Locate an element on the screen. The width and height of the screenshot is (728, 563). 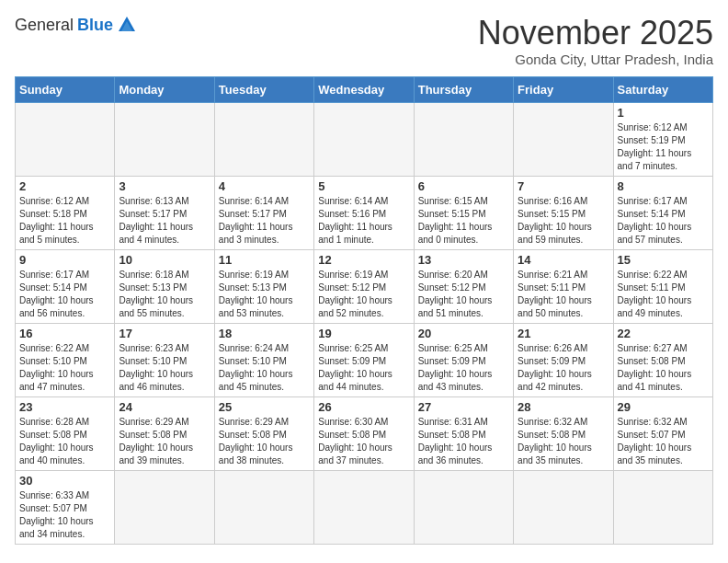
day-number: 24 is located at coordinates (164, 407).